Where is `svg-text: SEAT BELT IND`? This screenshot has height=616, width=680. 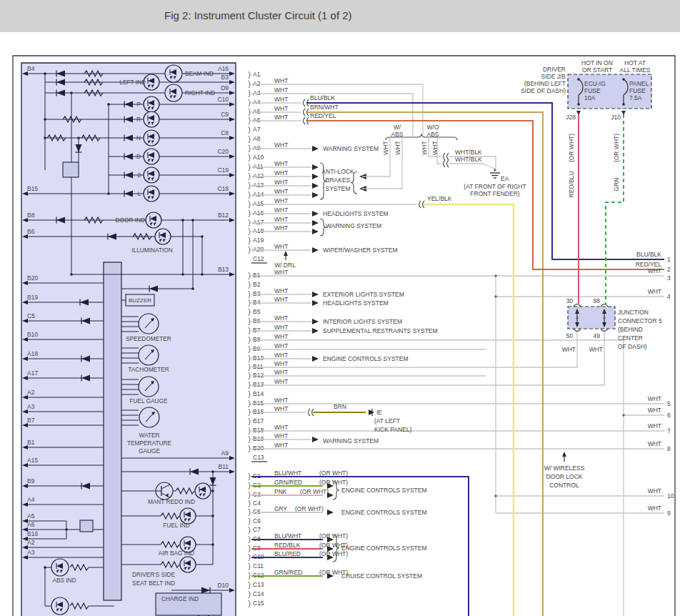
svg-text: SEAT BELT IND is located at coordinates (154, 583).